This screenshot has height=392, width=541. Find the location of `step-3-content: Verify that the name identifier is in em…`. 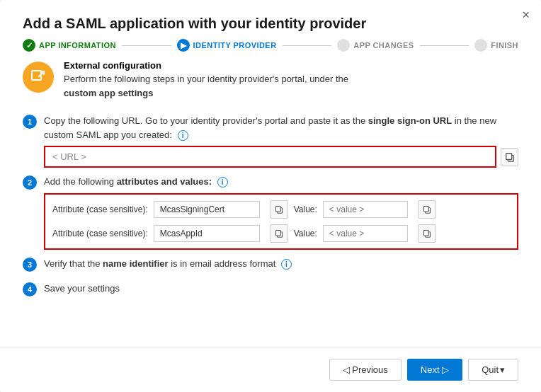

step-3-content: Verify that the name identifier is in em… is located at coordinates (281, 266).